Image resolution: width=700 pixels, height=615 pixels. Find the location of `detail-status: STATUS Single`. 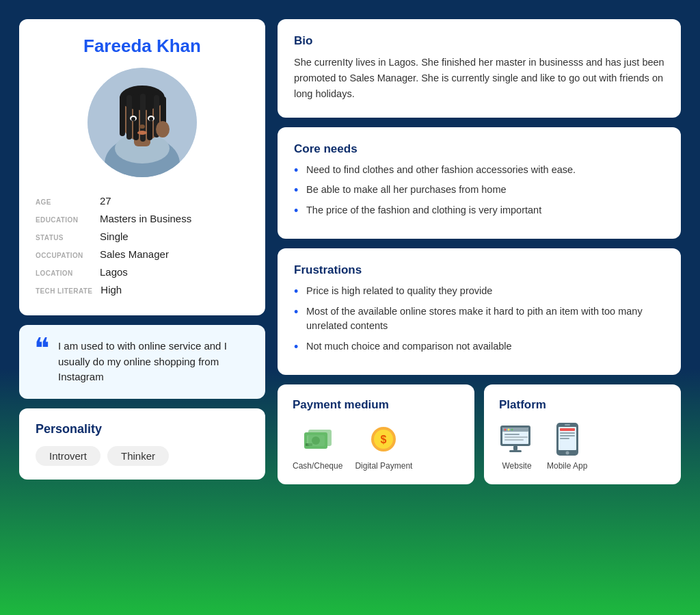

detail-status: STATUS Single is located at coordinates (142, 237).